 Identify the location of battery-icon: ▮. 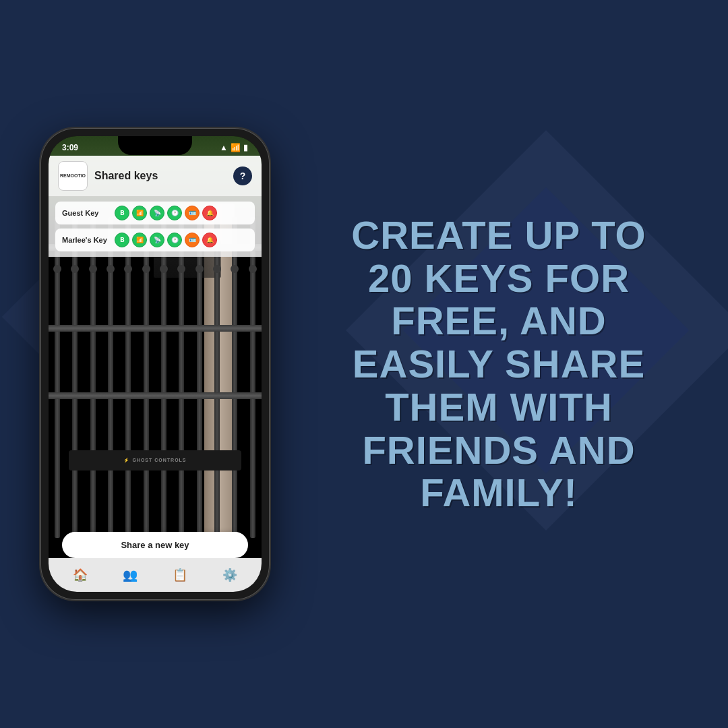
(245, 148).